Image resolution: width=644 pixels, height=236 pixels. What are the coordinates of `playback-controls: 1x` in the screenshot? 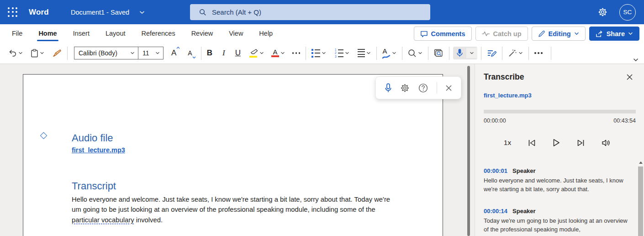 It's located at (557, 143).